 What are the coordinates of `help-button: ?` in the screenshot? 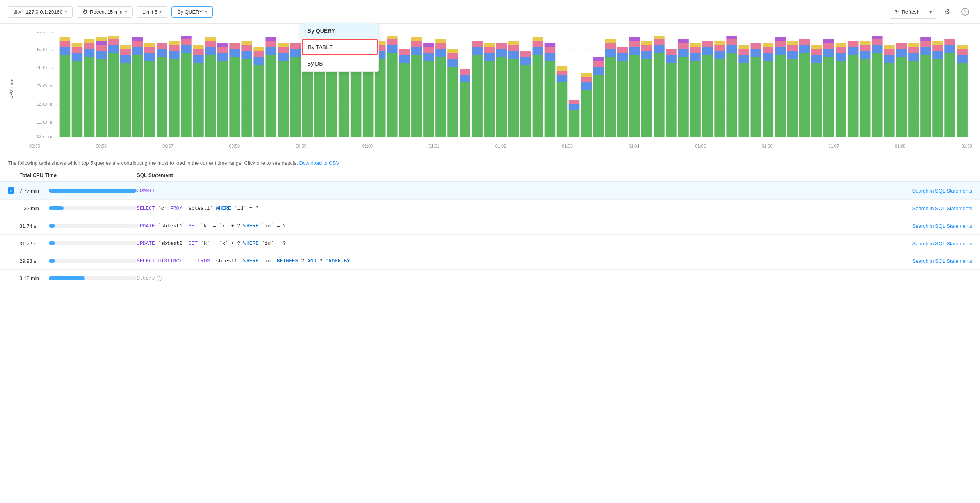 It's located at (965, 12).